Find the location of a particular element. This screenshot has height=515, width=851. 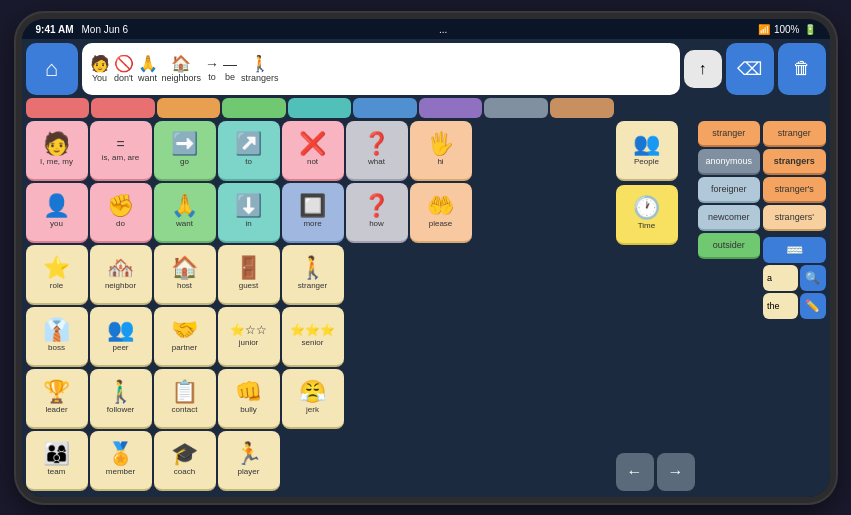

vocab-row-6: 👨‍👩‍👦 team 🏅 member 🎓 coach 🏃 is located at coordinates (320, 461).